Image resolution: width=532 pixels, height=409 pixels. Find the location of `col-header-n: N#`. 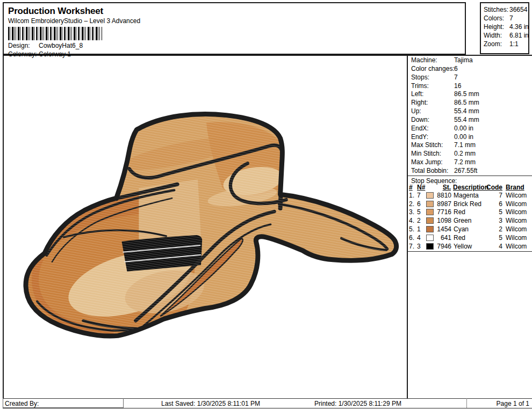

col-header-n: N# is located at coordinates (421, 187).